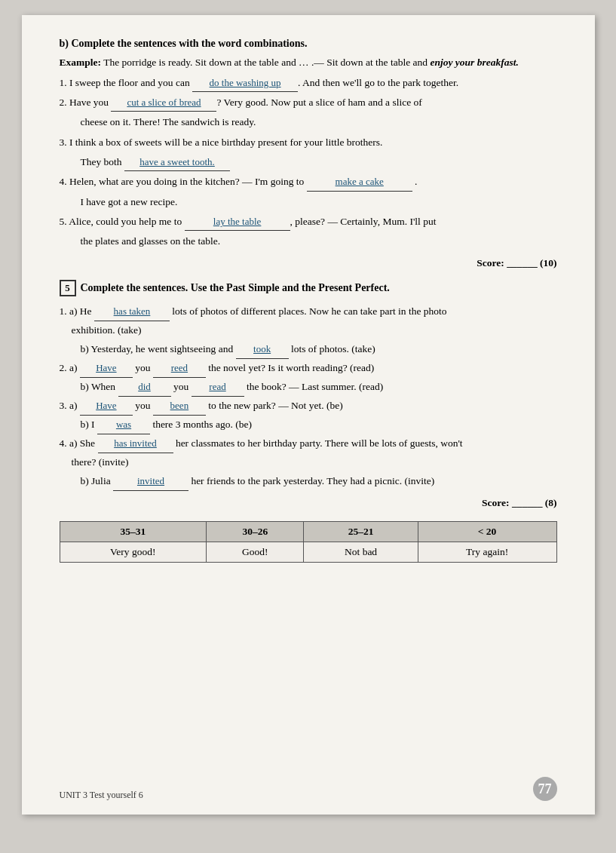 The image size is (616, 853). Describe the element at coordinates (133, 552) in the screenshot. I see `table-val-1: Very good!` at that location.